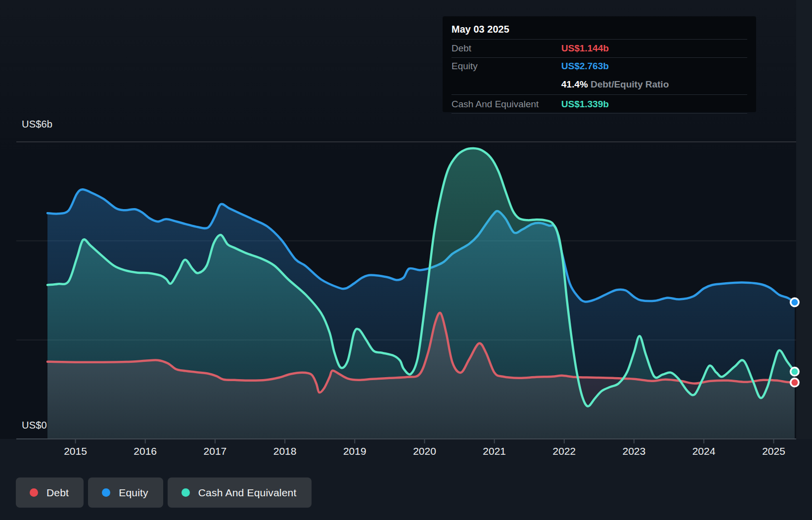  Describe the element at coordinates (126, 492) in the screenshot. I see `legend-item-equity: Equity` at that location.